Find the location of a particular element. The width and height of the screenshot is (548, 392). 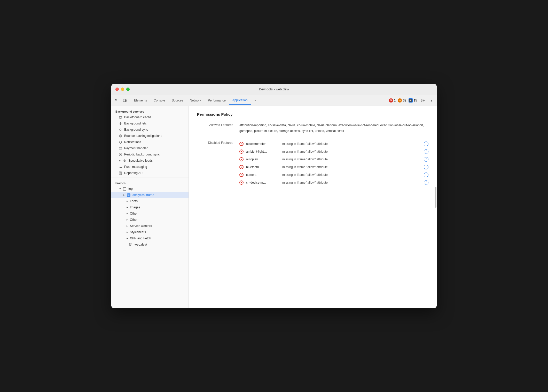

device-icon is located at coordinates (125, 100).